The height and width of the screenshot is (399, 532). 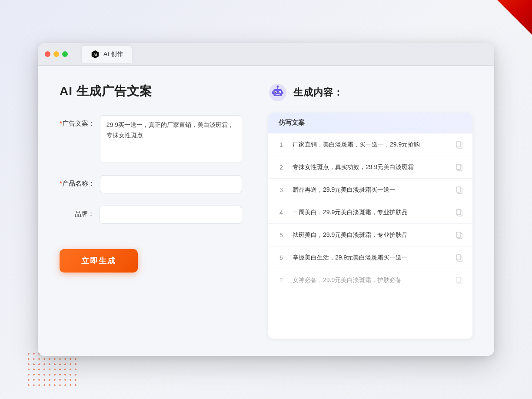 What do you see at coordinates (151, 139) in the screenshot?
I see `ad-copy-group: *广告文案： 29.9买一送一，真正的厂家直销，美白淡斑霜，专抹女性斑点` at bounding box center [151, 139].